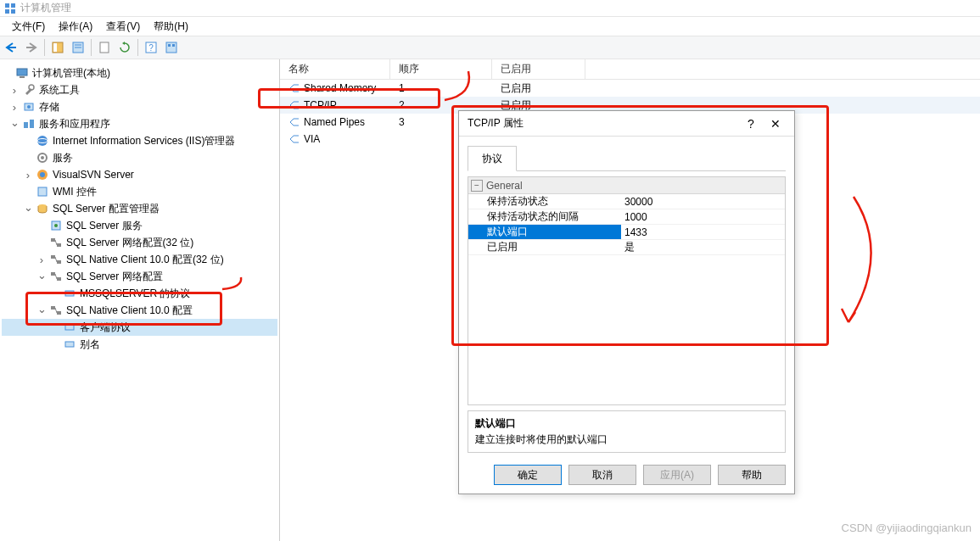 The width and height of the screenshot is (980, 541). Describe the element at coordinates (139, 293) in the screenshot. I see `tree-mssql-protocol: MSSQLSERVER 的协议` at that location.